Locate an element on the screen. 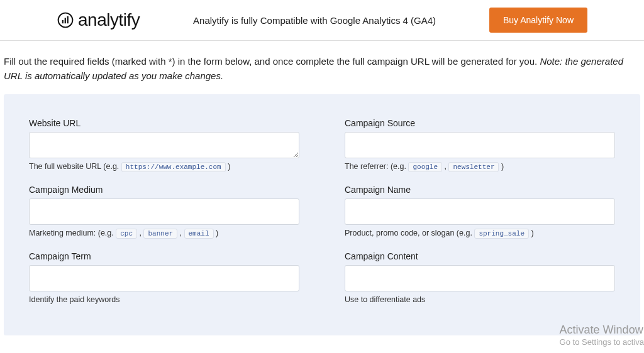 This screenshot has height=353, width=644. campaign-source-label: Campaign Source is located at coordinates (480, 123).